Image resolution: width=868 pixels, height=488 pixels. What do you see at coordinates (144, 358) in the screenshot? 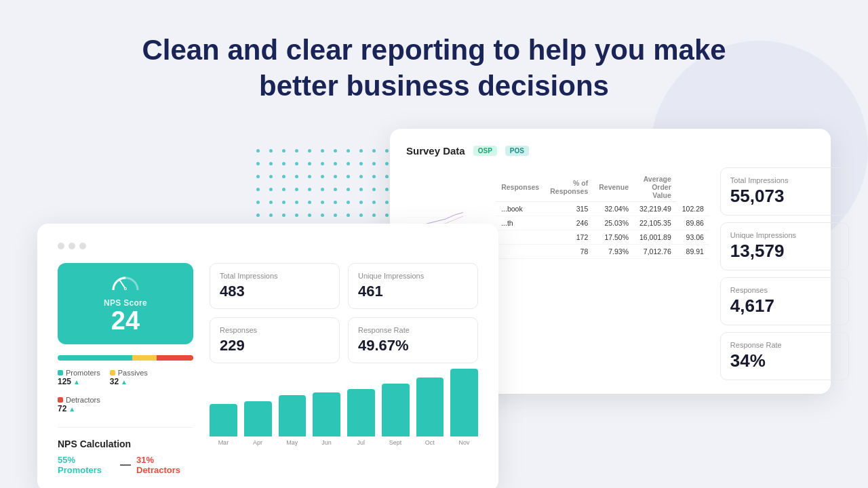
I see `progress-passives` at bounding box center [144, 358].